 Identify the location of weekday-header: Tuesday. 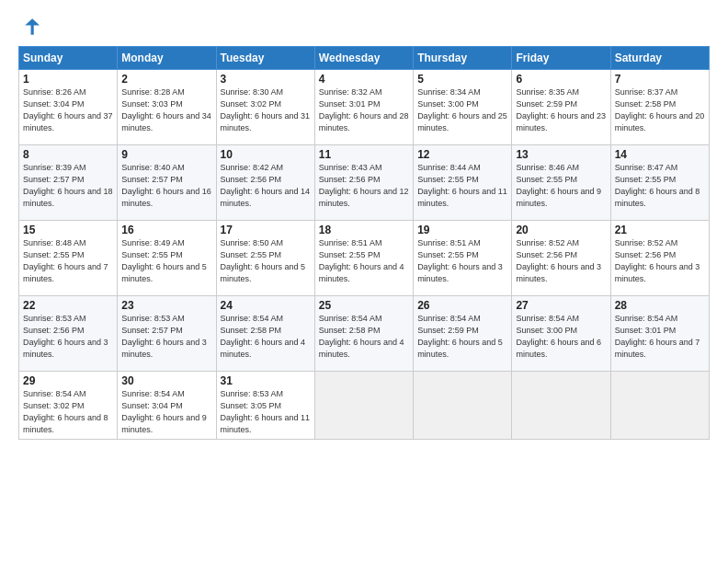
(265, 59).